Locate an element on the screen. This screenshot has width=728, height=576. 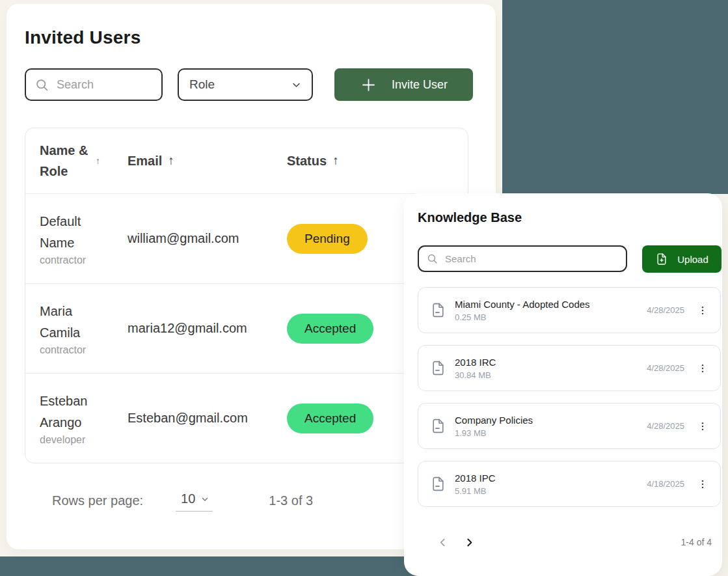
file-list-item: 2018 IPC 5.91 MB 4/18/2025 is located at coordinates (569, 484).